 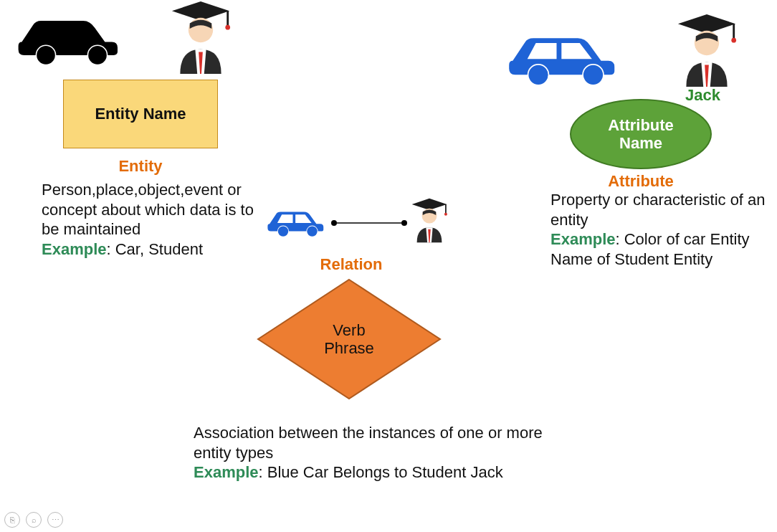 What do you see at coordinates (69, 40) in the screenshot?
I see `car-black-icon` at bounding box center [69, 40].